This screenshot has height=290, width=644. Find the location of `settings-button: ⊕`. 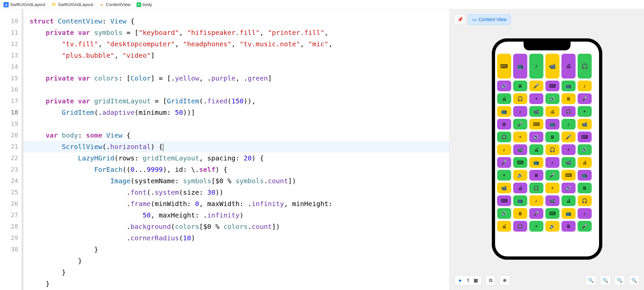

settings-button: ⊕ is located at coordinates (505, 280).